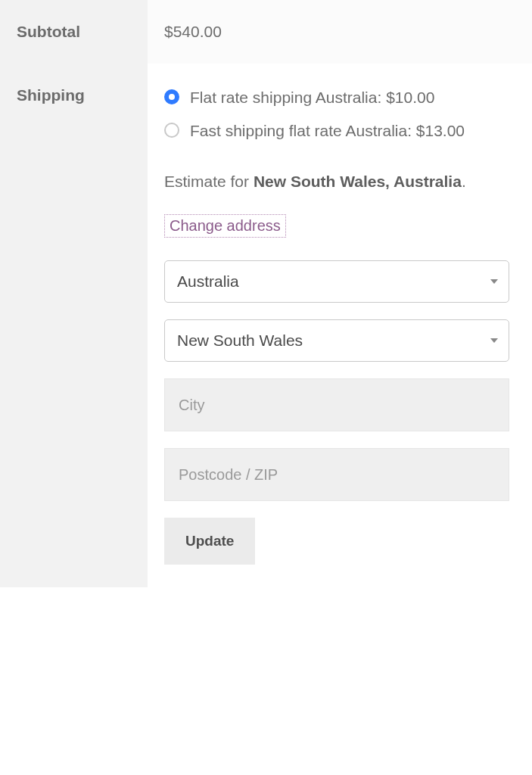  Describe the element at coordinates (337, 475) in the screenshot. I see `postcode-input` at that location.